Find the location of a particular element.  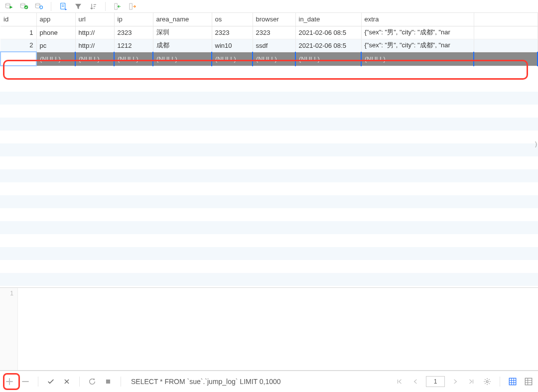

cell-area: 深圳 is located at coordinates (182, 32).